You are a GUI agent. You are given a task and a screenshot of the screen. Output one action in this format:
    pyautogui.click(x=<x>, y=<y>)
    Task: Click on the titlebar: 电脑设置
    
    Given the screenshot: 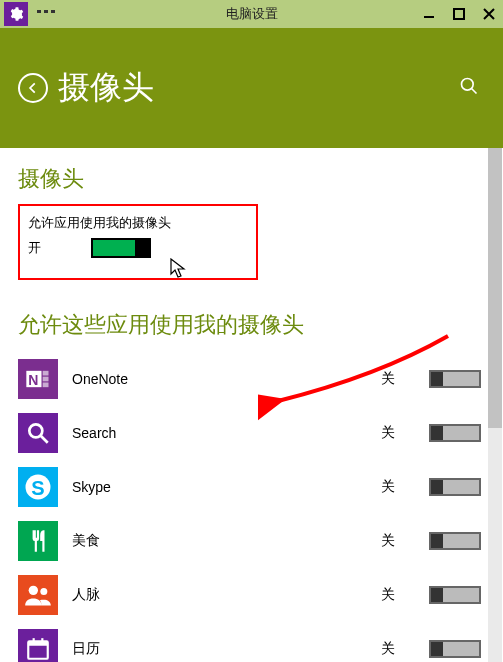 What is the action you would take?
    pyautogui.click(x=252, y=14)
    